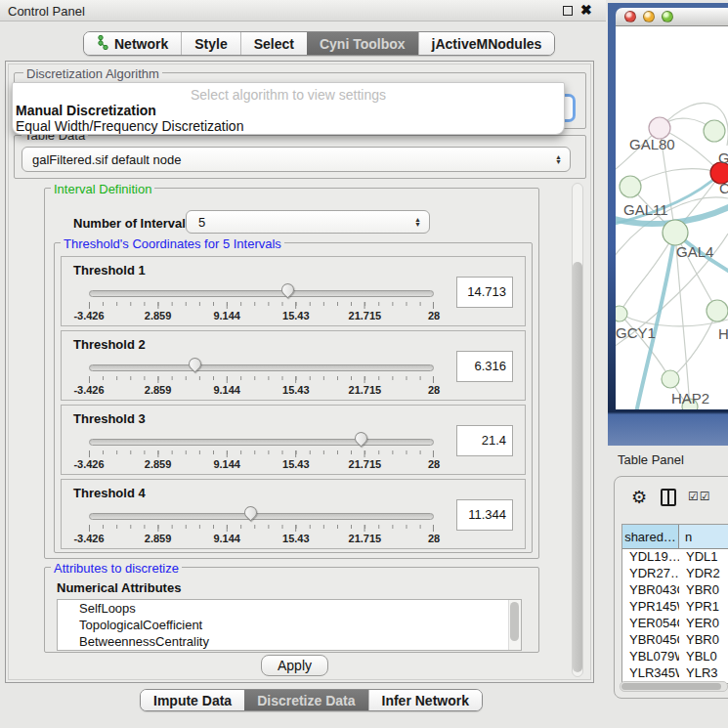  Describe the element at coordinates (651, 575) in the screenshot. I see `cell: YDR27…` at that location.